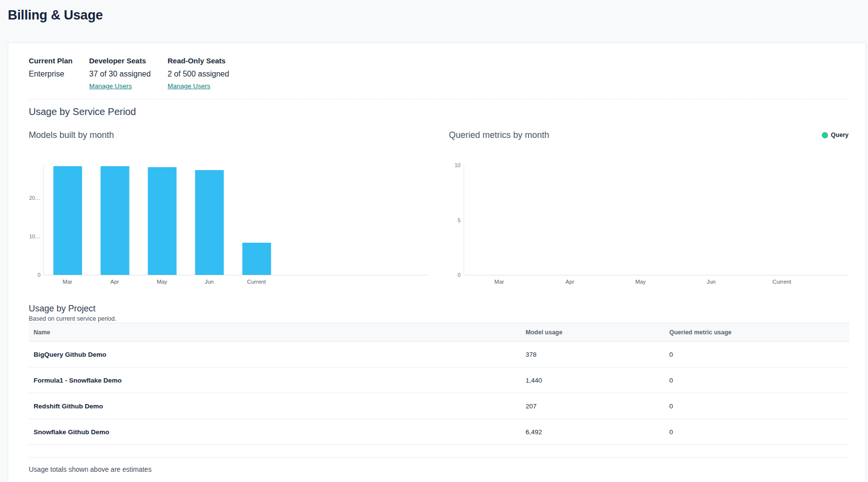 The height and width of the screenshot is (482, 868). I want to click on y-axis-tick-label: 20…, so click(35, 198).